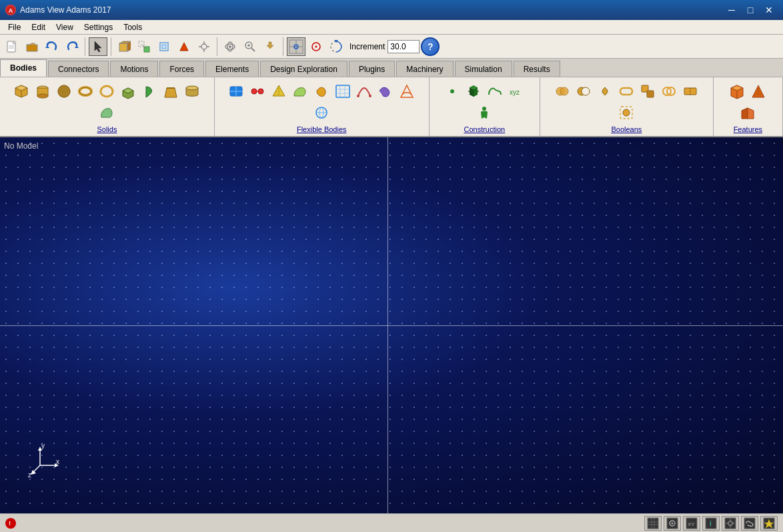 Image resolution: width=783 pixels, height=532 pixels. I want to click on bool-glue-btn, so click(626, 113).